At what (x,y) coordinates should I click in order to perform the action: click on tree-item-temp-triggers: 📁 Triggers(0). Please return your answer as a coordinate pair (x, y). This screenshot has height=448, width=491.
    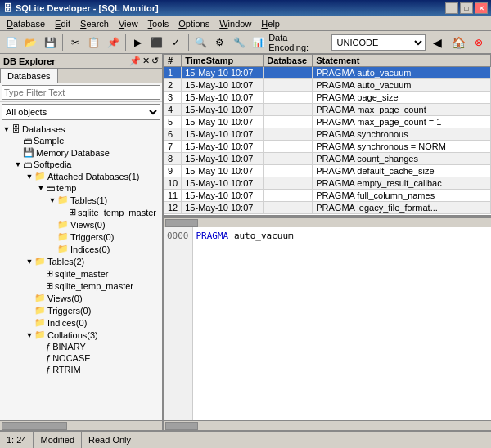
    Looking at the image, I should click on (81, 237).